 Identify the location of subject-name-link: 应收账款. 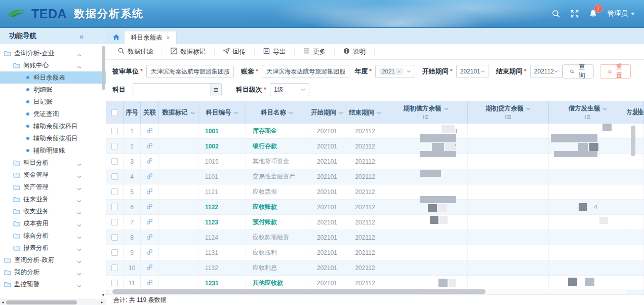
(265, 207).